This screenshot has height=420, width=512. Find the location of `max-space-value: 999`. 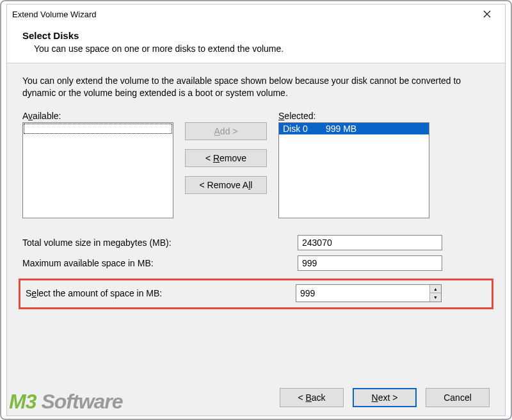

max-space-value: 999 is located at coordinates (370, 263).